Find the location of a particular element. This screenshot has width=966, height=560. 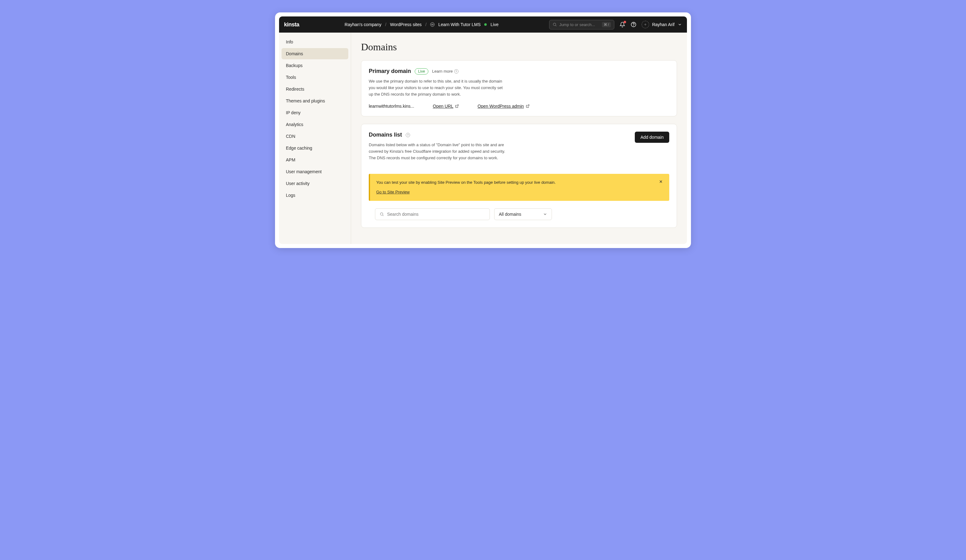

site-preview-alert: You can test your site by enabling Site … is located at coordinates (519, 188).